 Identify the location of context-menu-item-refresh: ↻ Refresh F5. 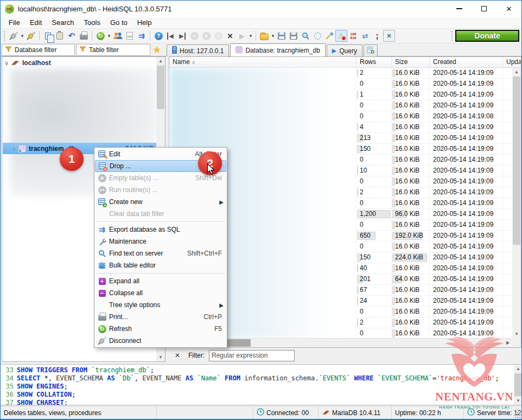
(161, 329).